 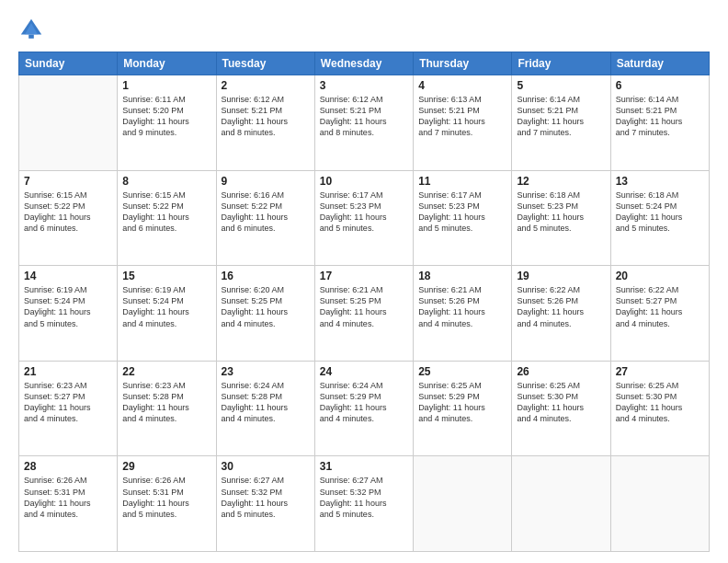 What do you see at coordinates (266, 86) in the screenshot?
I see `day-number: 2` at bounding box center [266, 86].